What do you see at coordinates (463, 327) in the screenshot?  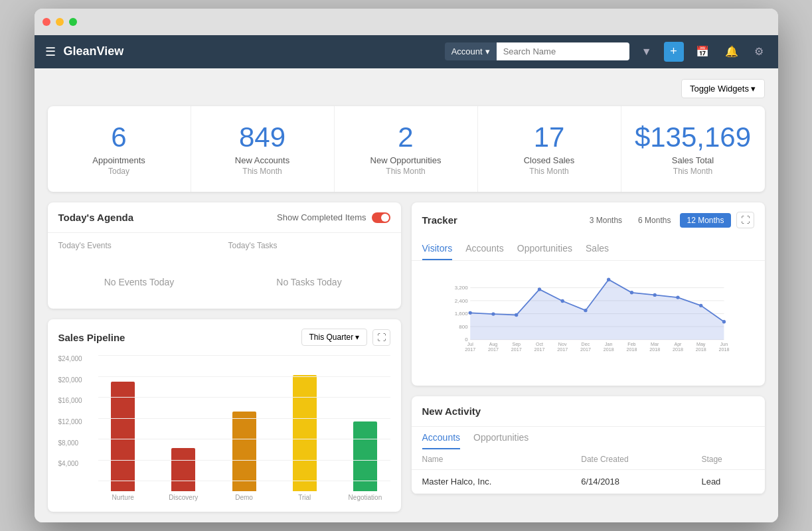 I see `svg-text: 800` at bounding box center [463, 327].